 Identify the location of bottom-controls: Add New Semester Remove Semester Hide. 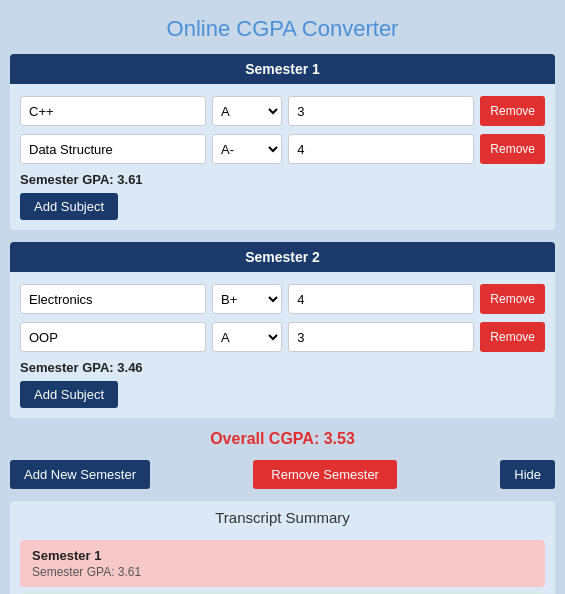
(282, 474).